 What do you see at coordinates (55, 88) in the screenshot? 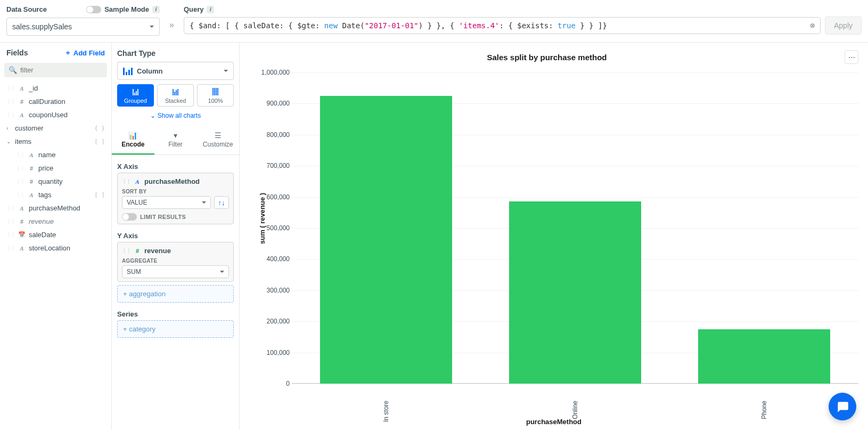
I see `field-item-id: ⋮⋮ A _id` at bounding box center [55, 88].